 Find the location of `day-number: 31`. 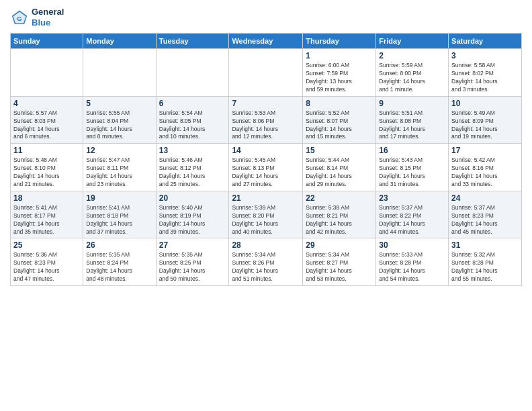

day-number: 31 is located at coordinates (485, 245).